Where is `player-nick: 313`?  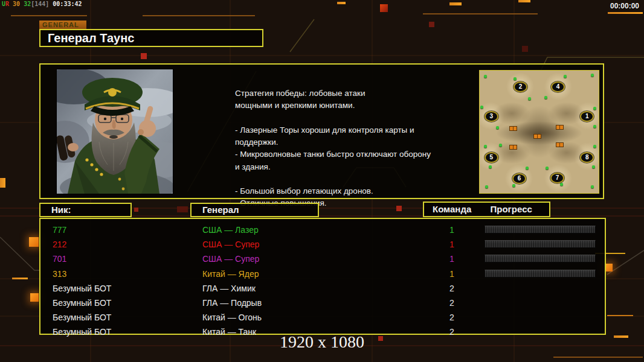 player-nick: 313 is located at coordinates (59, 274).